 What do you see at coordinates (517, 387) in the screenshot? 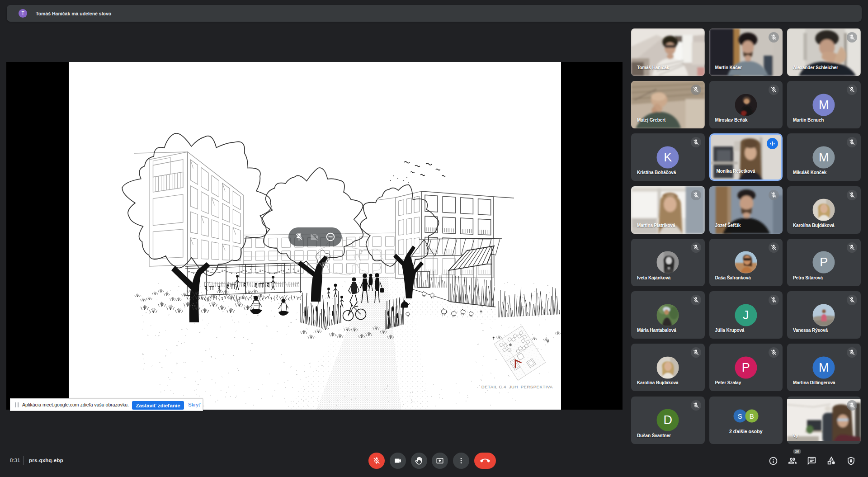
I see `svg-text: DETAIL Č.4_JUH_PERSPEKTÍVA` at bounding box center [517, 387].